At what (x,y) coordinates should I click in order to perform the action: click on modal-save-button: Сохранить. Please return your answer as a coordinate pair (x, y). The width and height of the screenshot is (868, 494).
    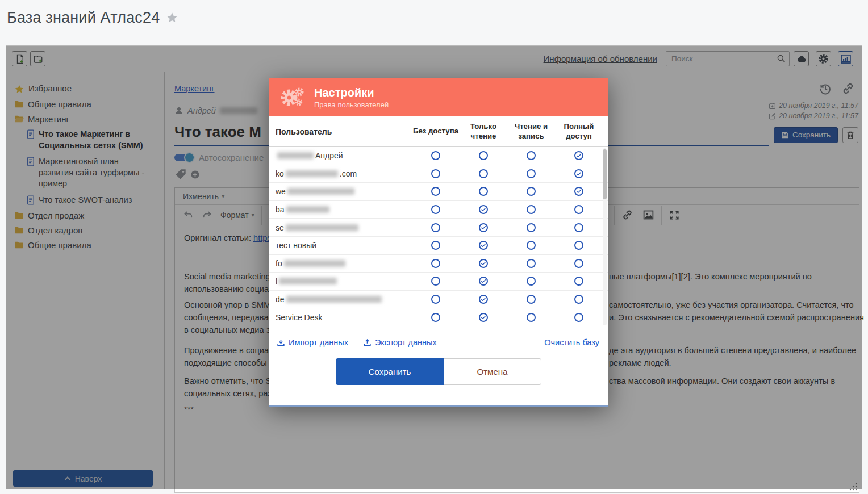
    Looking at the image, I should click on (390, 371).